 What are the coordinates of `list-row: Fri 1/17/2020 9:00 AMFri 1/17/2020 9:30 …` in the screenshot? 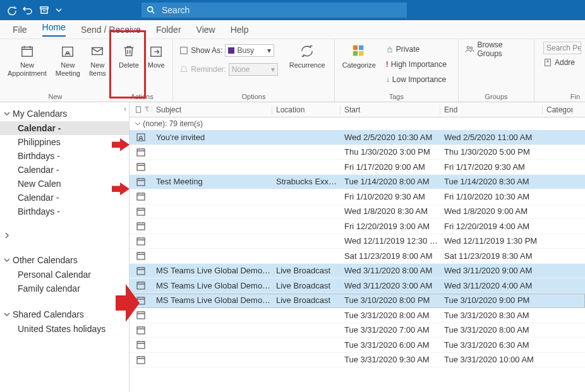 It's located at (358, 167).